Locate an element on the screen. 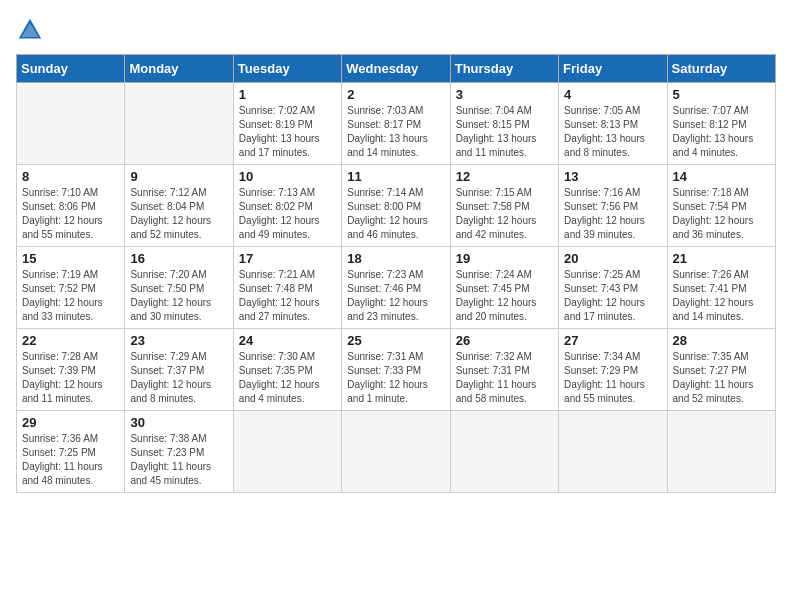 The width and height of the screenshot is (792, 612). calendar-week-row: 29Sunrise: 7:36 AMSunset: 7:25 PMDayligh… is located at coordinates (396, 452).